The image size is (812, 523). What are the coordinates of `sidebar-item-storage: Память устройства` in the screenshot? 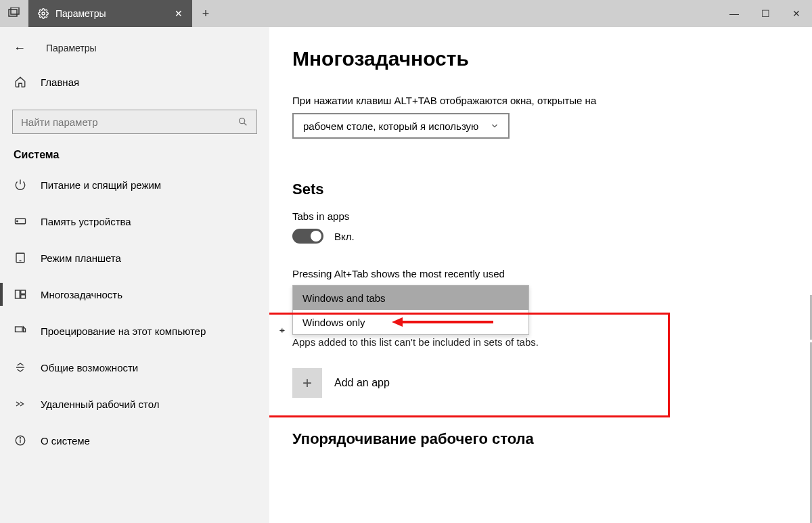 It's located at (135, 221).